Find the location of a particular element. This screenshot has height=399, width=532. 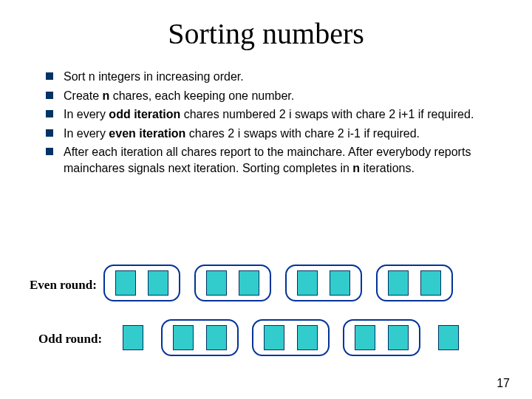

bullet-item: Sort n integers in increasing order. is located at coordinates (278, 77).